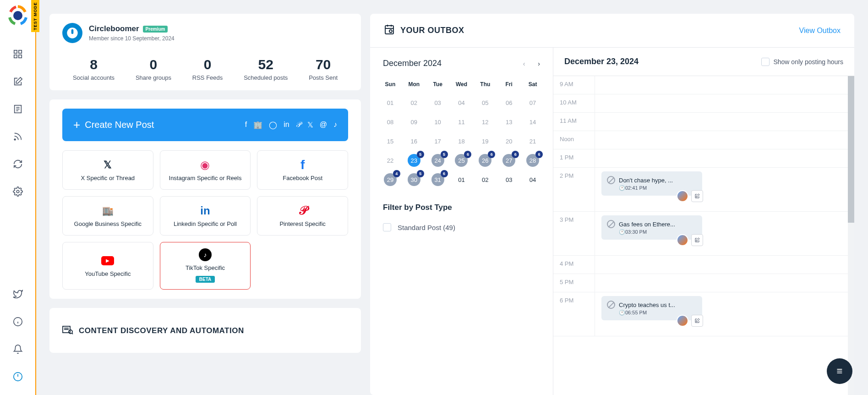 The height and width of the screenshot is (395, 868). I want to click on post-avatar, so click(682, 196).